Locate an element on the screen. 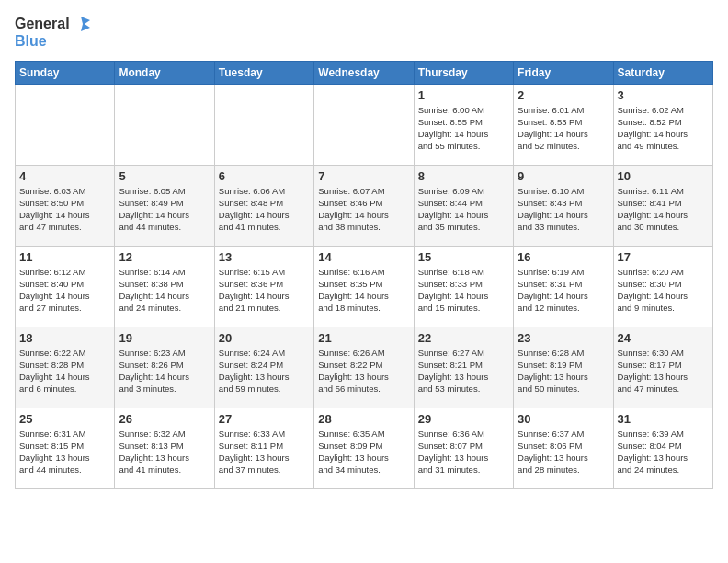  calendar-cell: 1Sunrise: 6:00 AM Sunset: 8:55 PM Daylig… is located at coordinates (463, 124).